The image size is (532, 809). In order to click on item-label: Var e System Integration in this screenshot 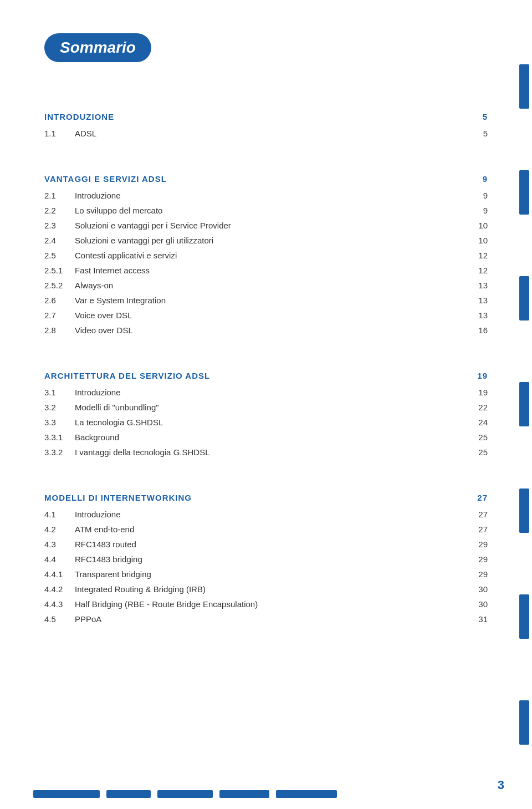, I will do `click(270, 301)`.